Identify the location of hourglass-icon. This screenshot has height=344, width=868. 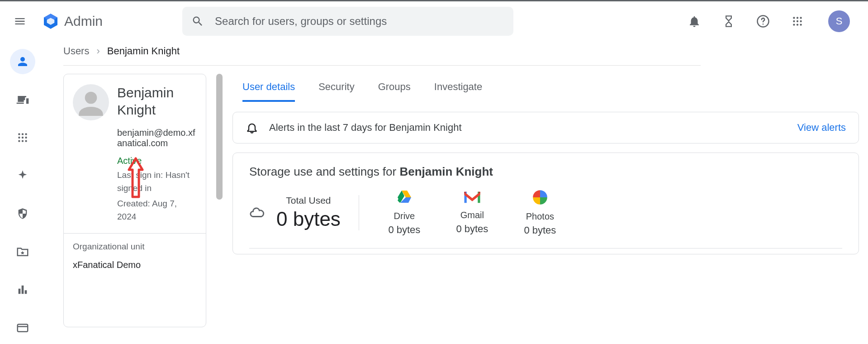
(729, 21).